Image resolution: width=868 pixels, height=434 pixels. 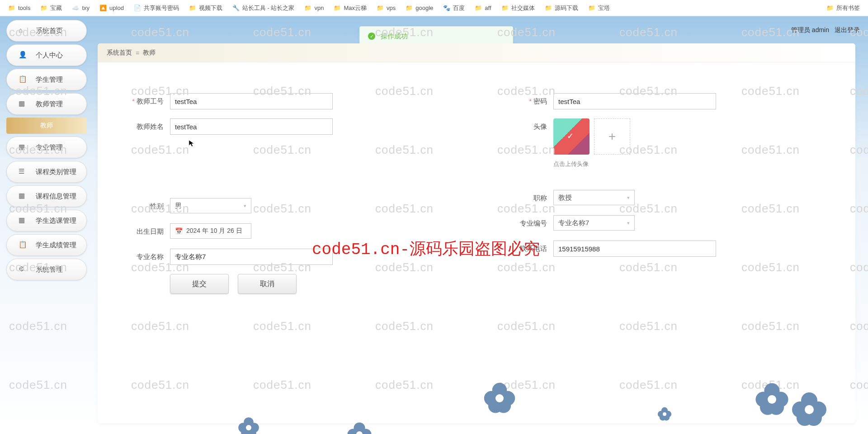 I want to click on bookmark-vpn: 📁vpn, so click(x=314, y=8).